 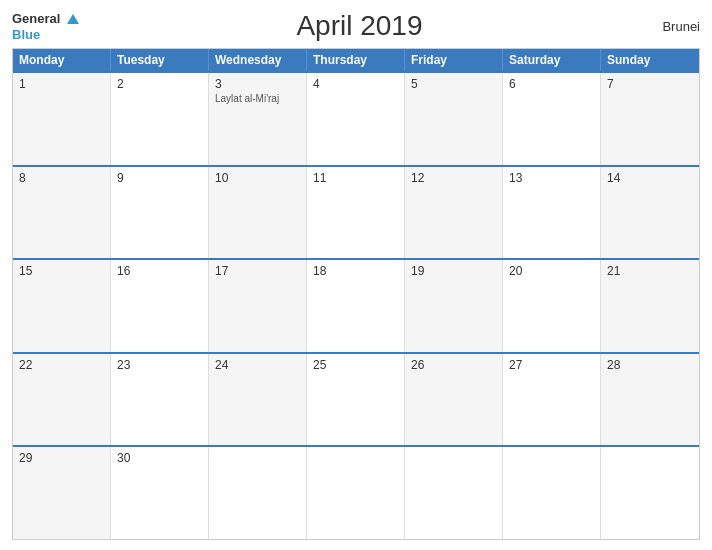 I want to click on header-day-monday: Monday, so click(x=62, y=60).